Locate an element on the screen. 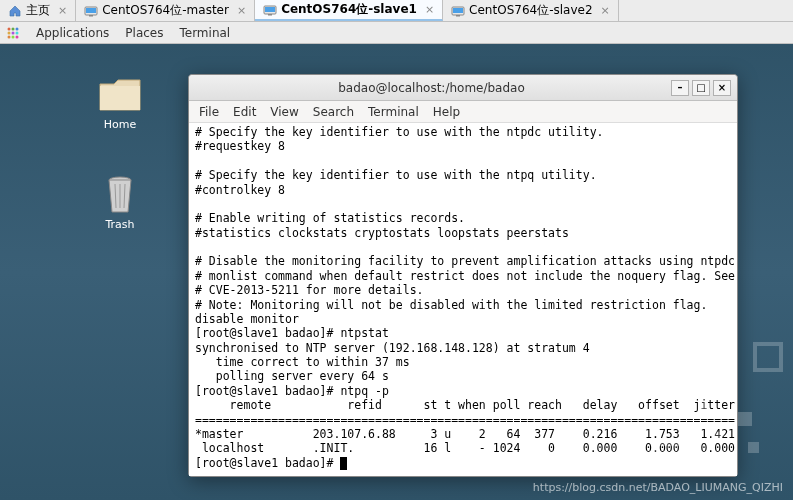 This screenshot has width=793, height=500. watermark-text: https://blog.csdn.net/BADAO_LIUMANG_QIZH… is located at coordinates (658, 488).